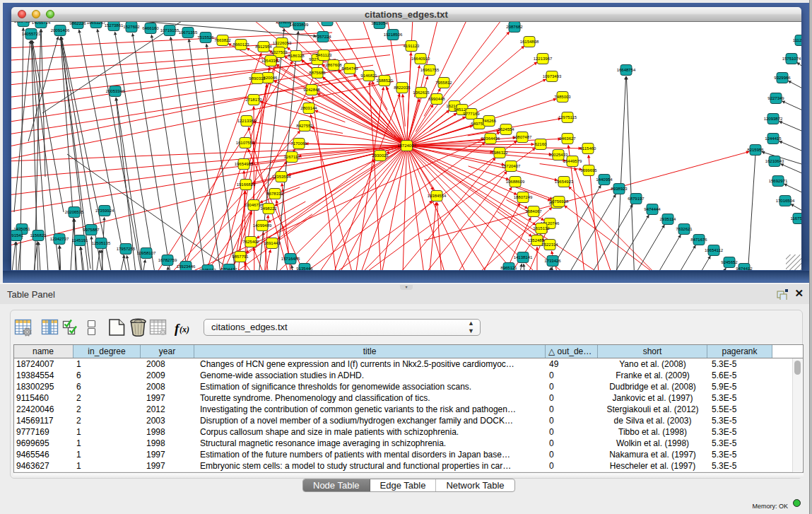  What do you see at coordinates (275, 194) in the screenshot?
I see `svg-text: 8678331` at bounding box center [275, 194].